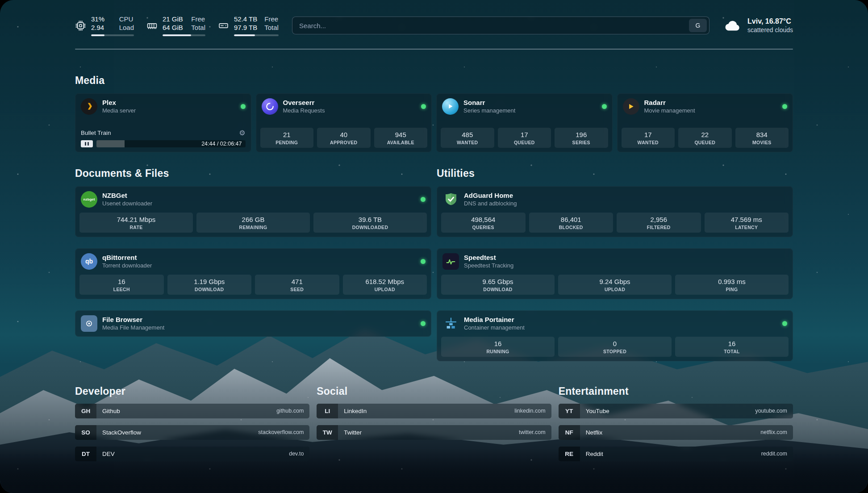 This screenshot has height=493, width=868. Describe the element at coordinates (762, 138) in the screenshot. I see `stat-box: 834 MOVIES` at that location.